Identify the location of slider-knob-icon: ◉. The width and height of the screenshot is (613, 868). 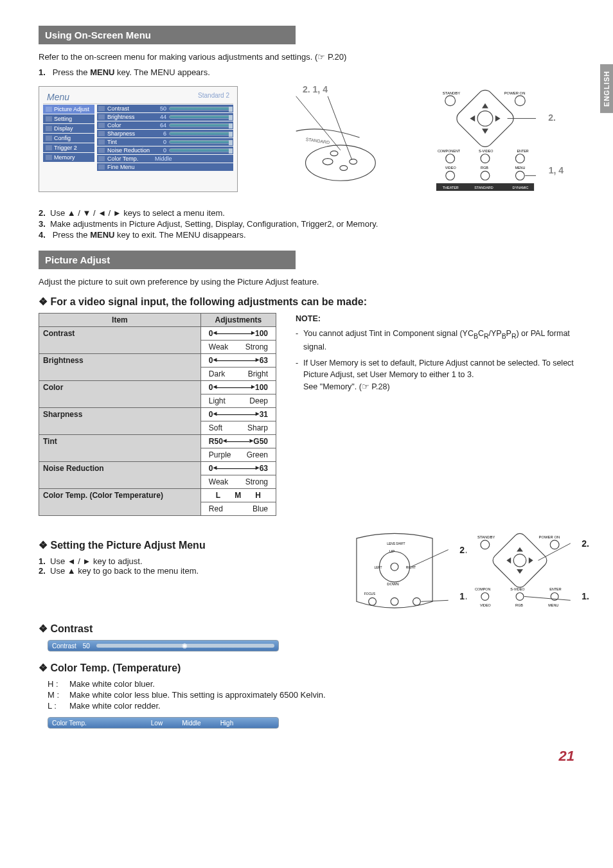
(185, 645).